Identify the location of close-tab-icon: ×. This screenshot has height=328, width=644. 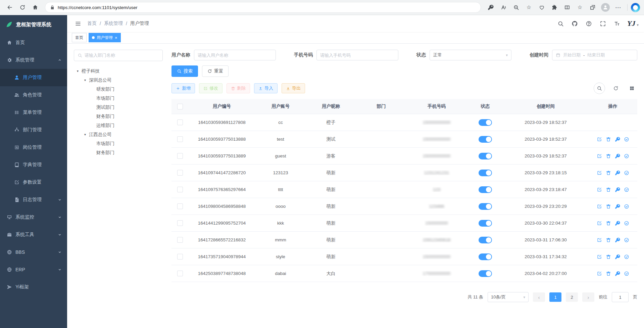
(116, 38).